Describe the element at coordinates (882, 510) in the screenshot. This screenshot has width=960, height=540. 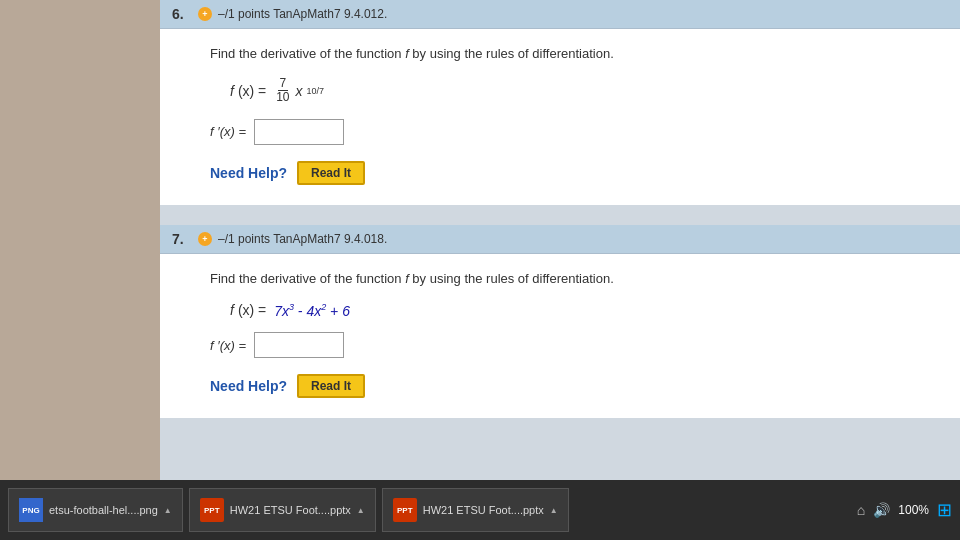
I see `tray-icon-volume: 🔊` at that location.